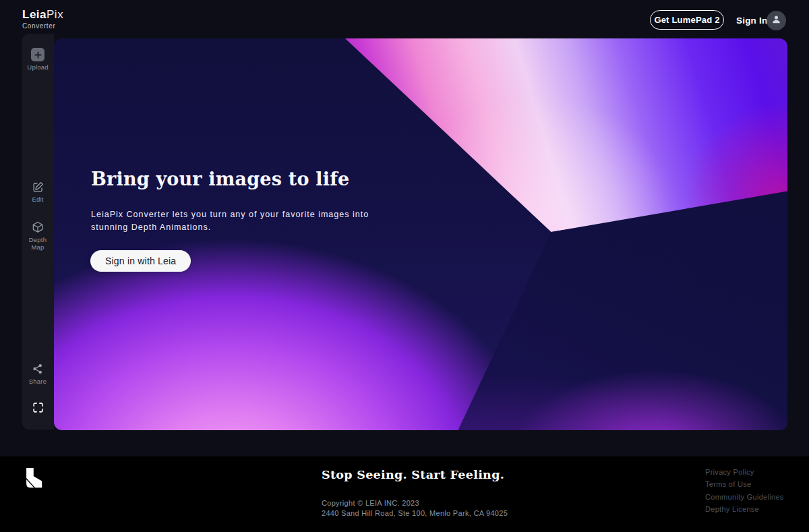  I want to click on sidebar-item-label: Edit, so click(38, 200).